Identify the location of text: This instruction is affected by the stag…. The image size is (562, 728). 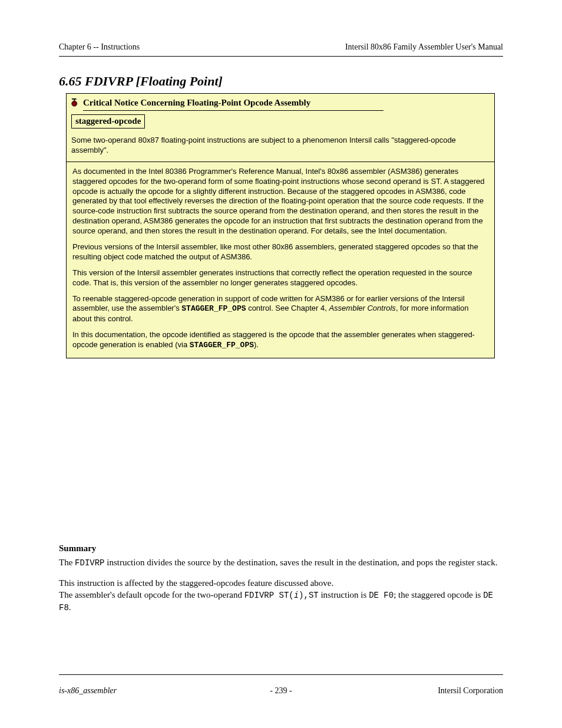
(196, 583).